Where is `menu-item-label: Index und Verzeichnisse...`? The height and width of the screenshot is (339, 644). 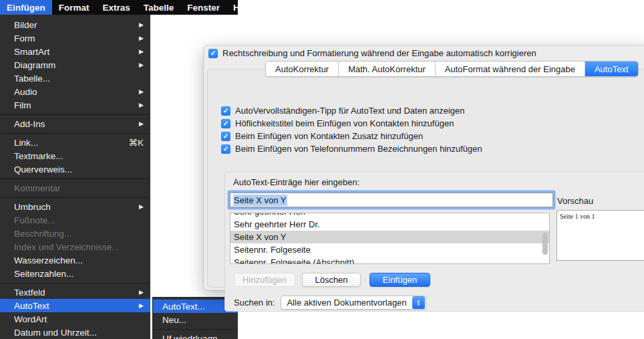
menu-item-label: Index und Verzeichnisse... is located at coordinates (67, 247).